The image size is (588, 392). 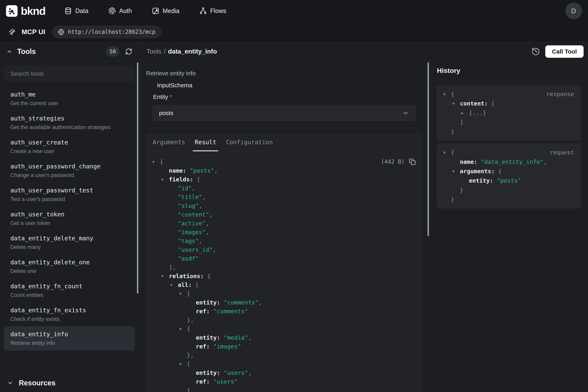 What do you see at coordinates (557, 52) in the screenshot?
I see `header-actions: Call Tool` at bounding box center [557, 52].